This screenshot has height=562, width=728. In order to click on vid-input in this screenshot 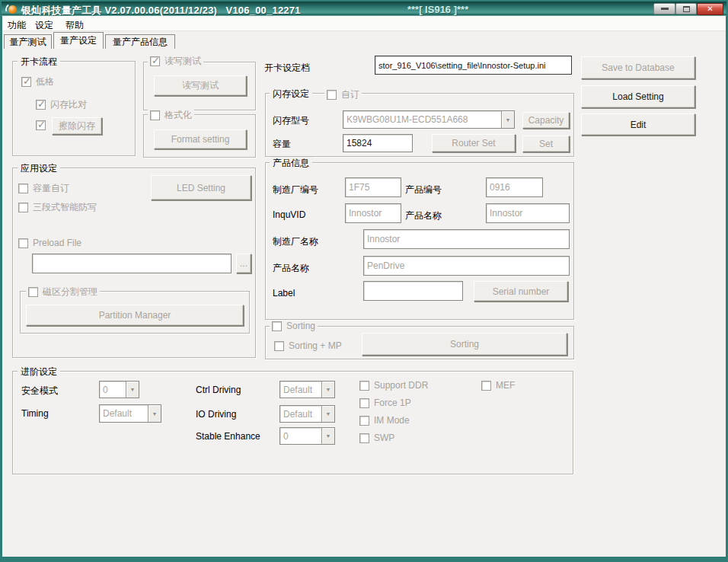, I will do `click(373, 187)`.